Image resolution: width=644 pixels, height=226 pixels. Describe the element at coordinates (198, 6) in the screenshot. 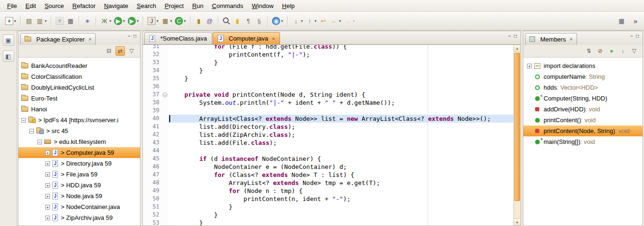

I see `menu-run: Run` at that location.